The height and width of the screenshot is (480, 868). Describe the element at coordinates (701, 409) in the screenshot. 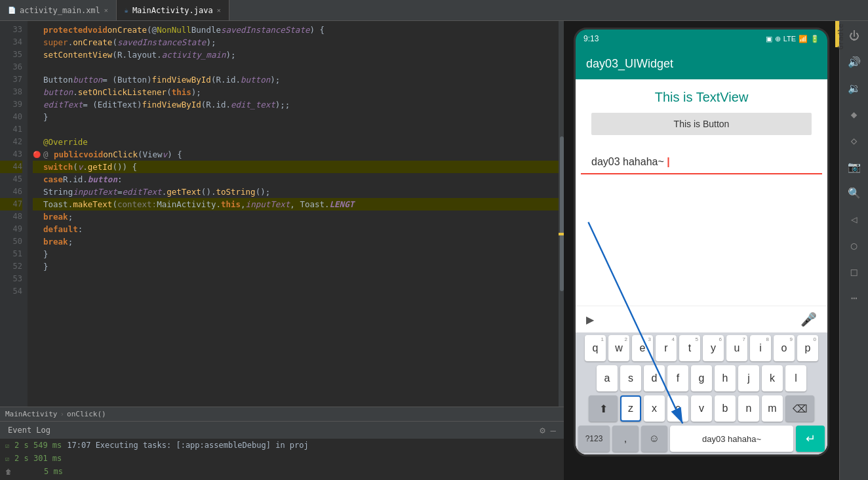

I see `key-row-3: ⬆ z x c v b n m ⌫` at that location.